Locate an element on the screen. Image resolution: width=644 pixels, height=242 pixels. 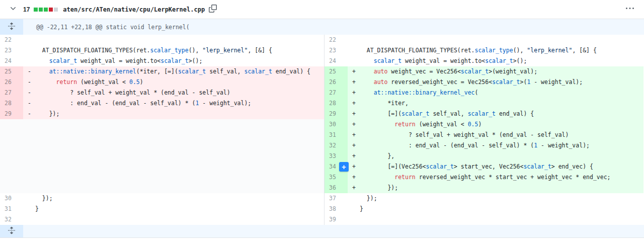
code-token: - weight_val); is located at coordinates (556, 82).